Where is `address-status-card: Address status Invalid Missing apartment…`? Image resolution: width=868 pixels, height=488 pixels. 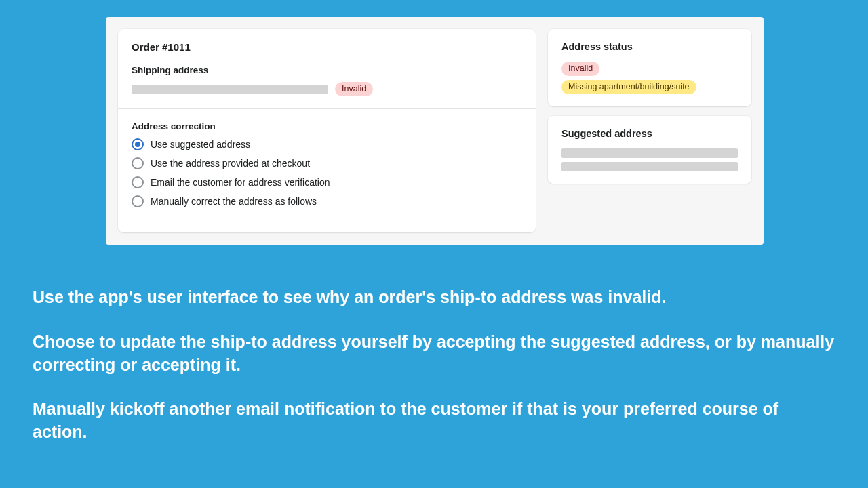
address-status-card: Address status Invalid Missing apartment… is located at coordinates (650, 68).